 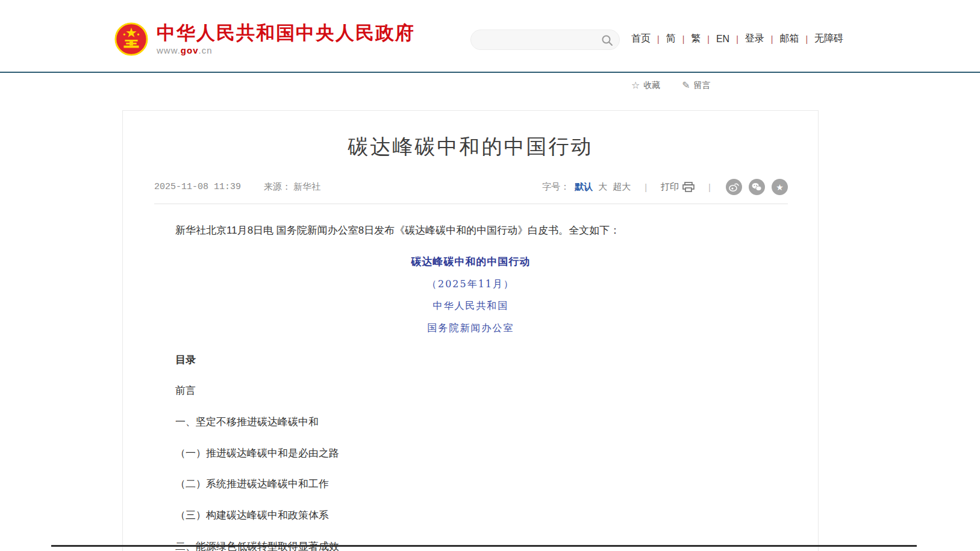 What do you see at coordinates (471, 360) in the screenshot?
I see `toc-heading: 目录` at bounding box center [471, 360].